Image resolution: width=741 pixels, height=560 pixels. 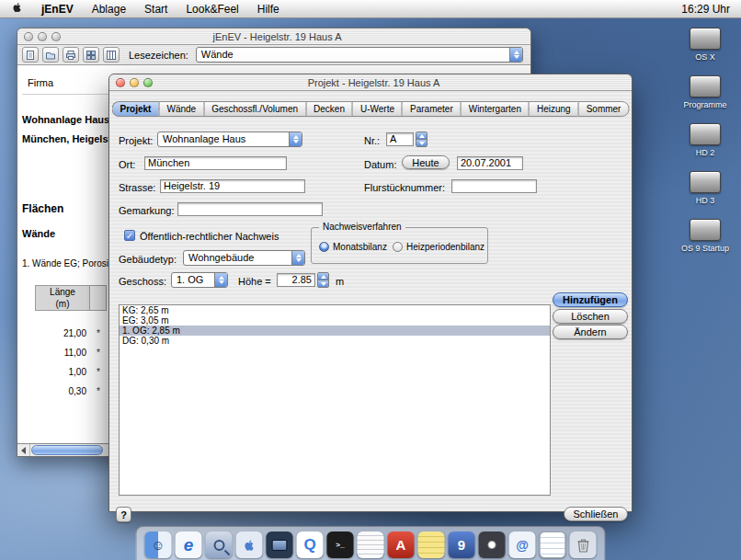 What do you see at coordinates (123, 515) in the screenshot?
I see `help-button: ?` at bounding box center [123, 515].